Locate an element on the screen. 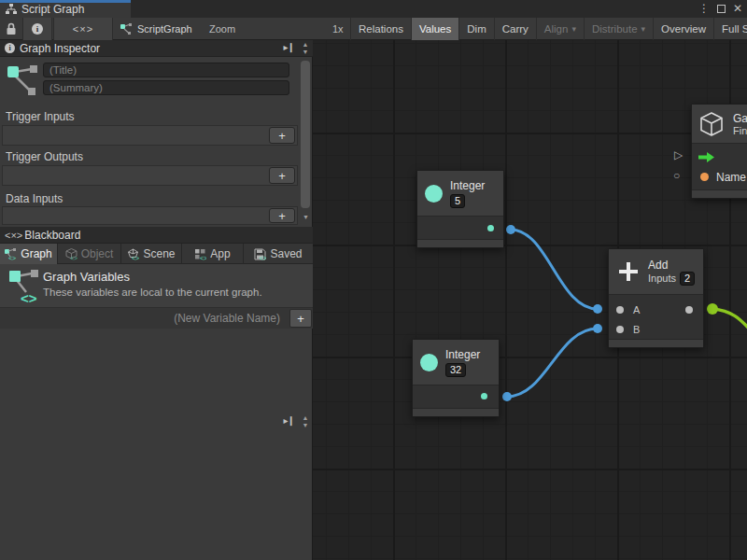 This screenshot has width=747, height=560. graph-summary-input is located at coordinates (166, 88).